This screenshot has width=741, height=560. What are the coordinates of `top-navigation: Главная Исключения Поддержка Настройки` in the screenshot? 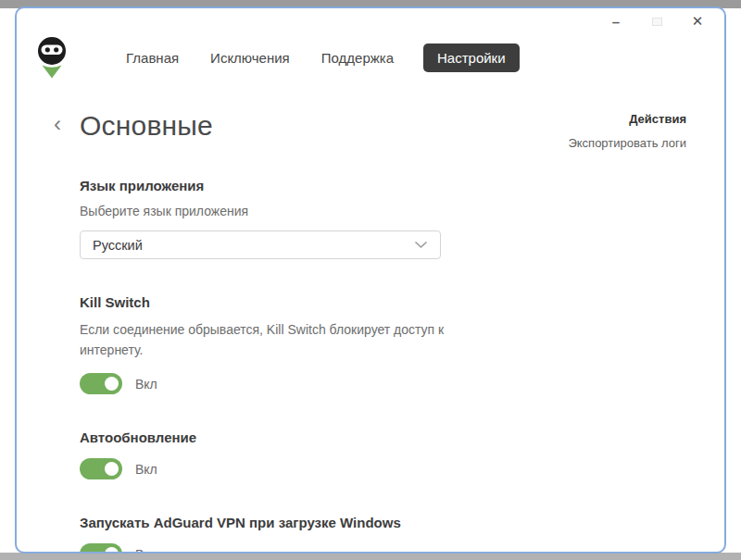 It's located at (370, 56).